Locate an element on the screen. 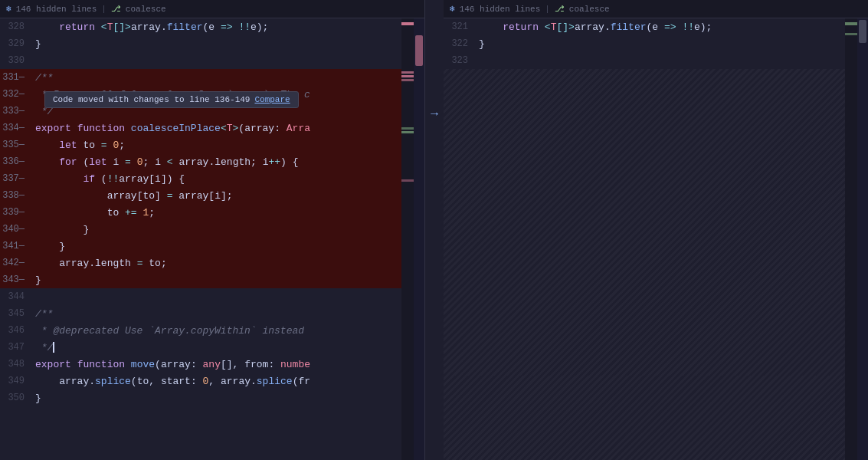  tooltip-text: Code moved with changes to line 136-149 is located at coordinates (152, 100).